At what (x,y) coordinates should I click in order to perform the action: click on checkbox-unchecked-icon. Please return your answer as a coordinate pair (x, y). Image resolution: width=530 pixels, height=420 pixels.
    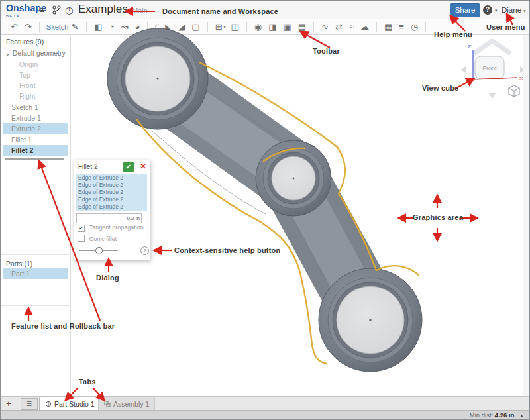
    Looking at the image, I should click on (81, 238).